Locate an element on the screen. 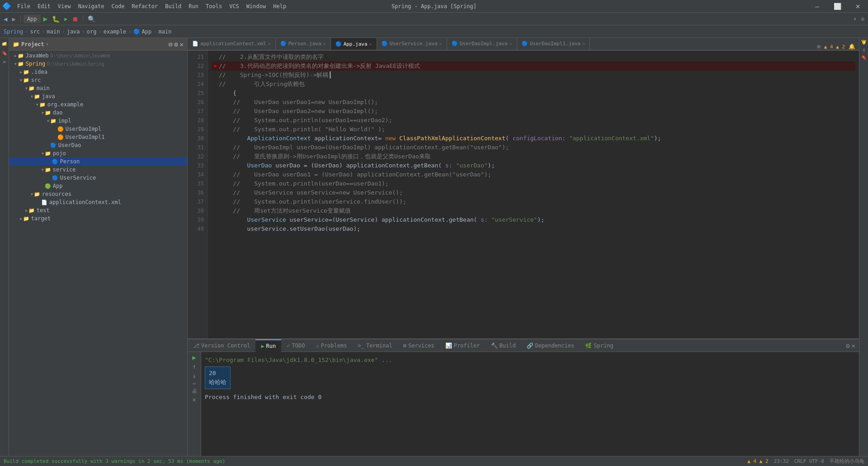  breadcrumb-main-method: main is located at coordinates (165, 32).